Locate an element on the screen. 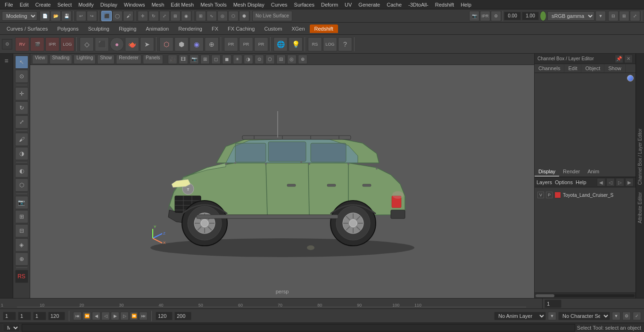  xray-icon: ⊙ is located at coordinates (259, 59).